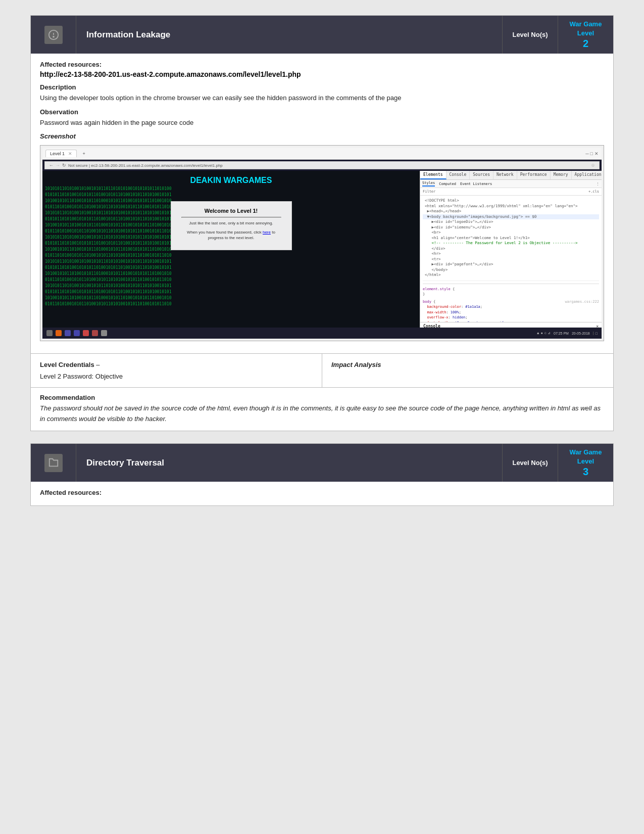 The height and width of the screenshot is (834, 644). I want to click on section2-level-label: Level No(s), so click(530, 463).